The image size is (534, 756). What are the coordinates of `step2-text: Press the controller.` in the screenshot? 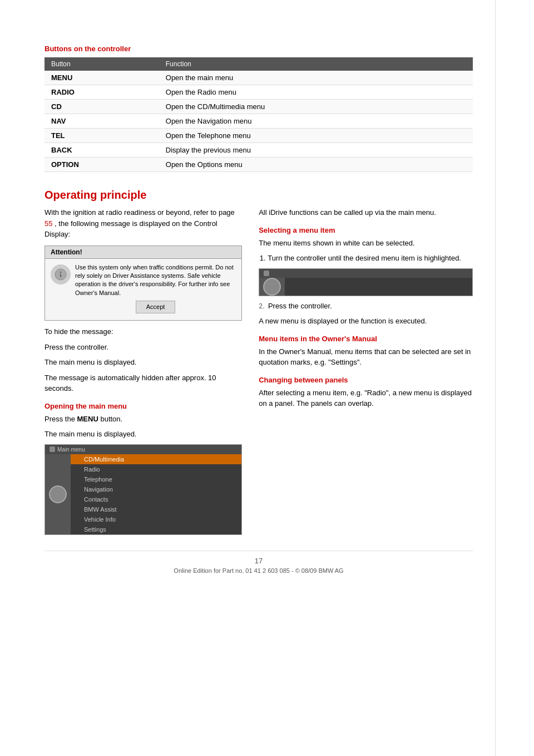 It's located at (300, 306).